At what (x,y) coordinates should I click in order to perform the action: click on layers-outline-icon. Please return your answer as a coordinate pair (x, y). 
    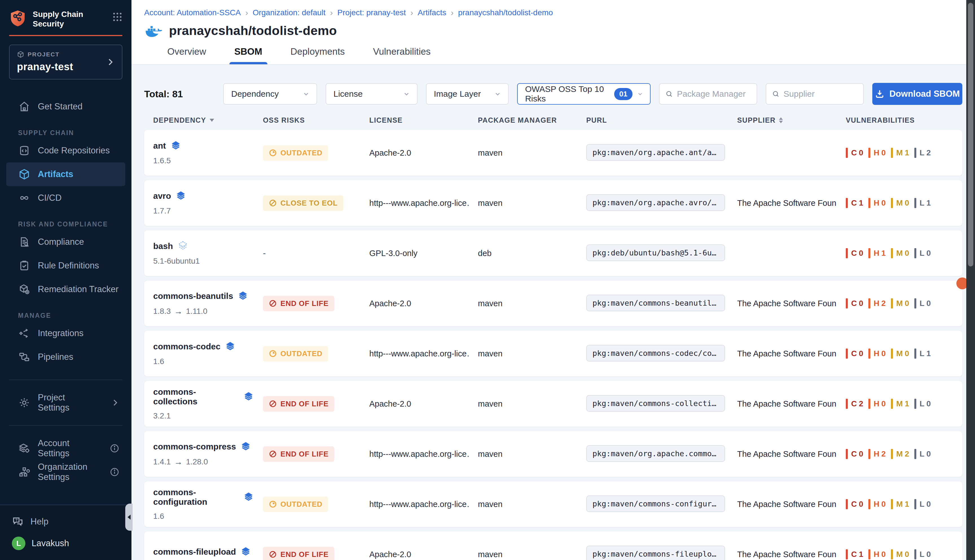
    Looking at the image, I should click on (183, 246).